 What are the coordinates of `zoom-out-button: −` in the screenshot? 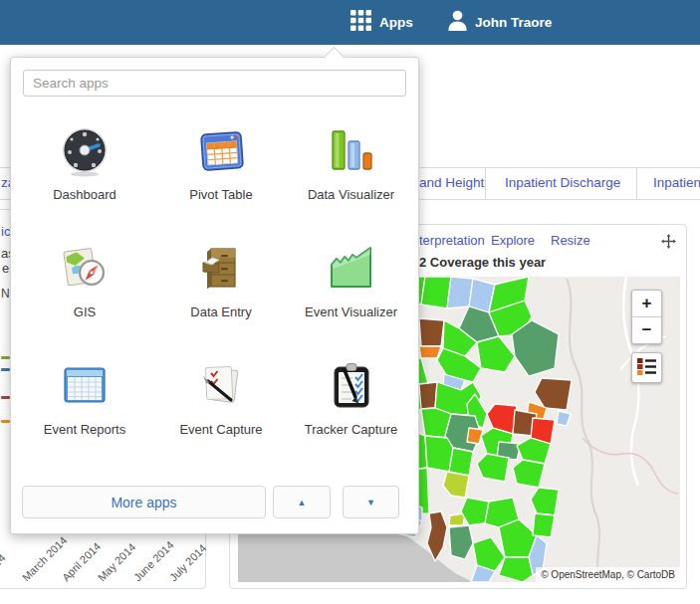 It's located at (647, 330).